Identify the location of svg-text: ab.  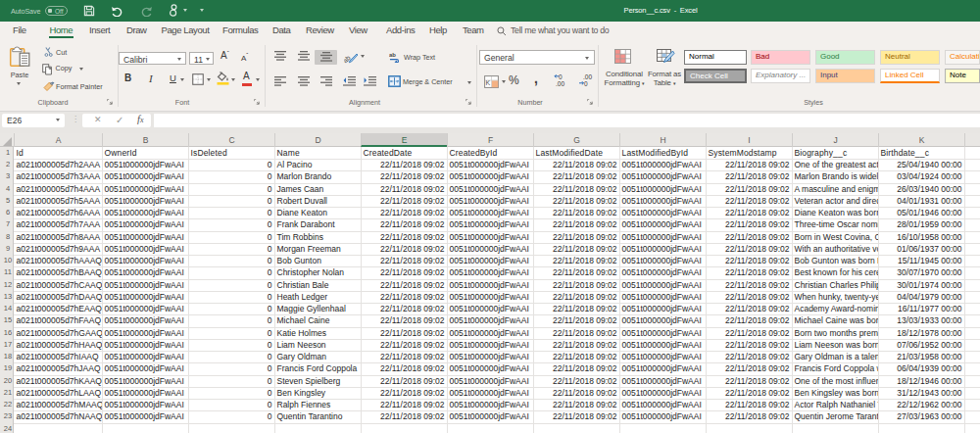
(392, 55).